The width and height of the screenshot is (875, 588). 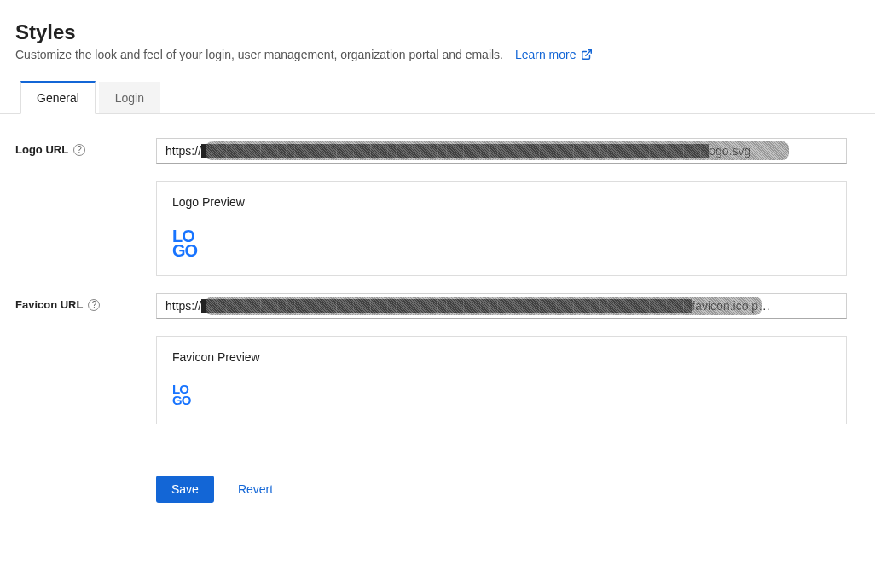 I want to click on logo-url-label-wrap: Logo URL ?, so click(x=85, y=147).